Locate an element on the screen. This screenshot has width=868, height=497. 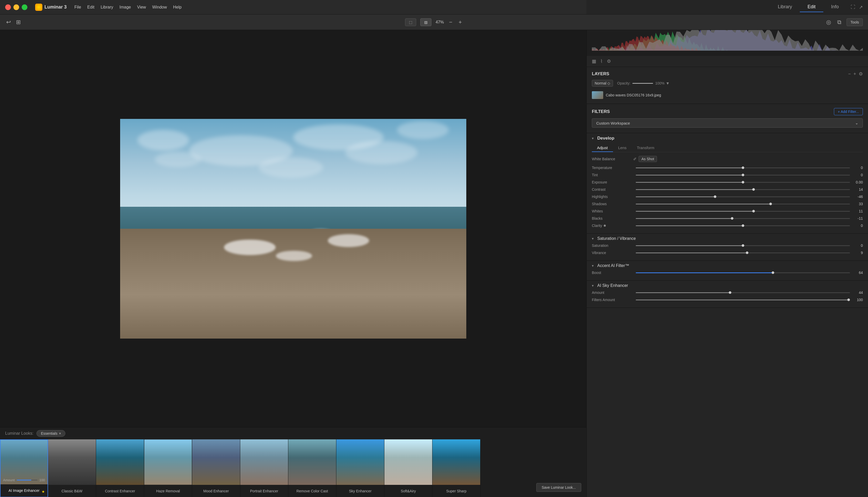
aspect-ratio-btn: ⬚ is located at coordinates (411, 22).